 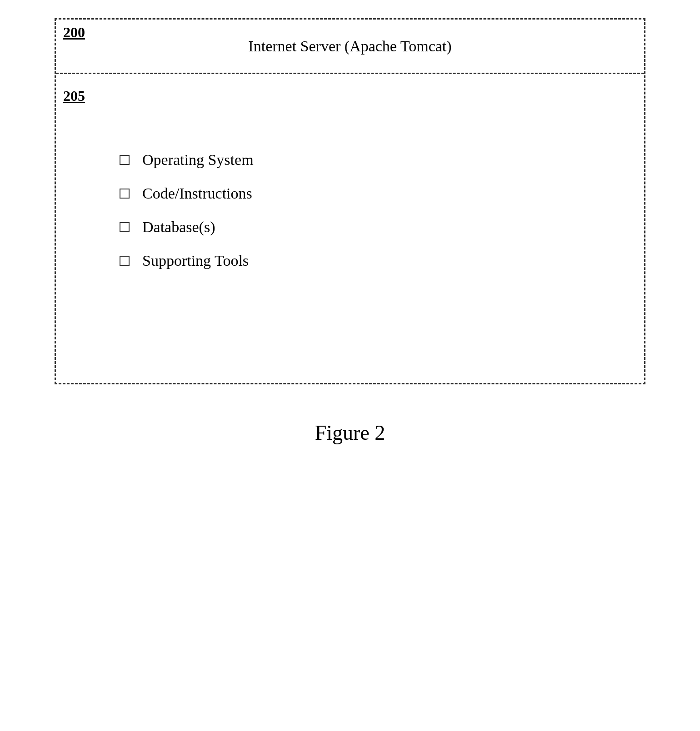 I want to click on label-205: 205, so click(x=74, y=96).